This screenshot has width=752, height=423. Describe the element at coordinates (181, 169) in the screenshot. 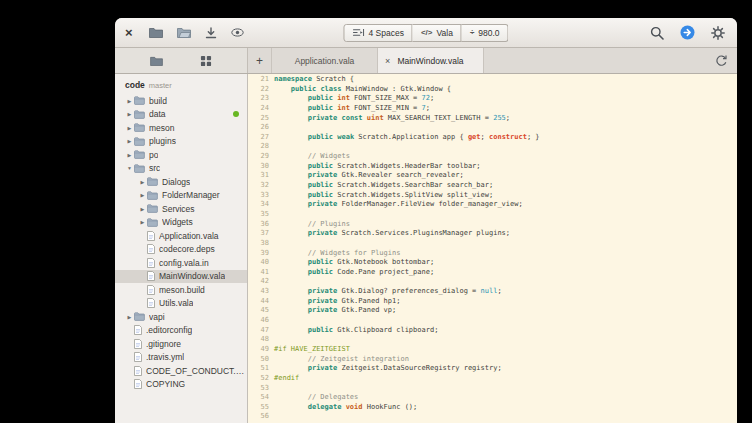

I see `tree-item-src: ▼src` at that location.